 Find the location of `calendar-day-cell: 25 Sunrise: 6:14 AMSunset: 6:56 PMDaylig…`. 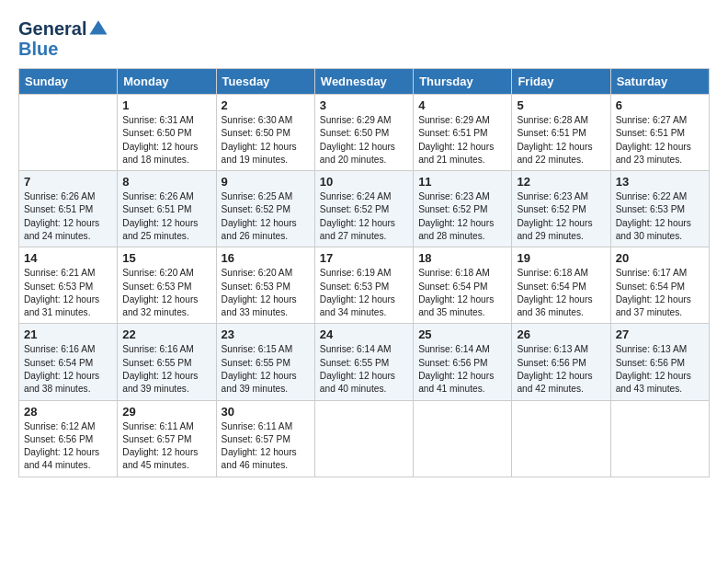

calendar-day-cell: 25 Sunrise: 6:14 AMSunset: 6:56 PMDaylig… is located at coordinates (463, 362).